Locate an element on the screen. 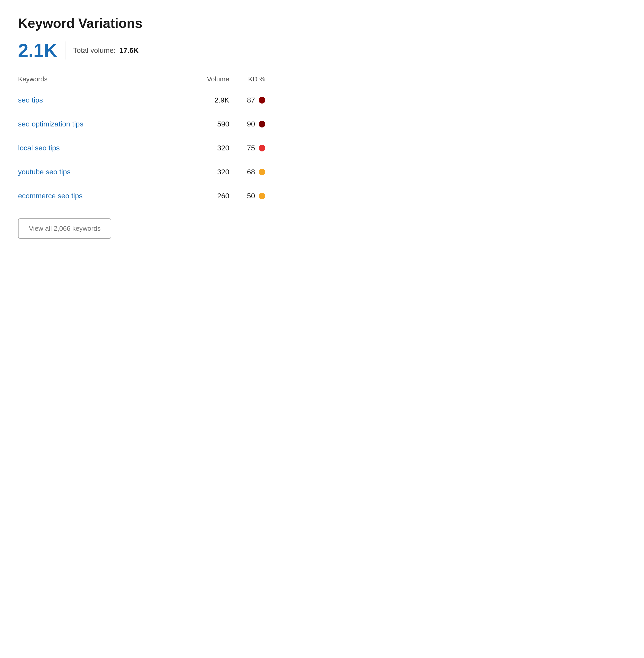 The image size is (644, 658). view-all-keywords-button: View all 2,066 keywords is located at coordinates (65, 229).